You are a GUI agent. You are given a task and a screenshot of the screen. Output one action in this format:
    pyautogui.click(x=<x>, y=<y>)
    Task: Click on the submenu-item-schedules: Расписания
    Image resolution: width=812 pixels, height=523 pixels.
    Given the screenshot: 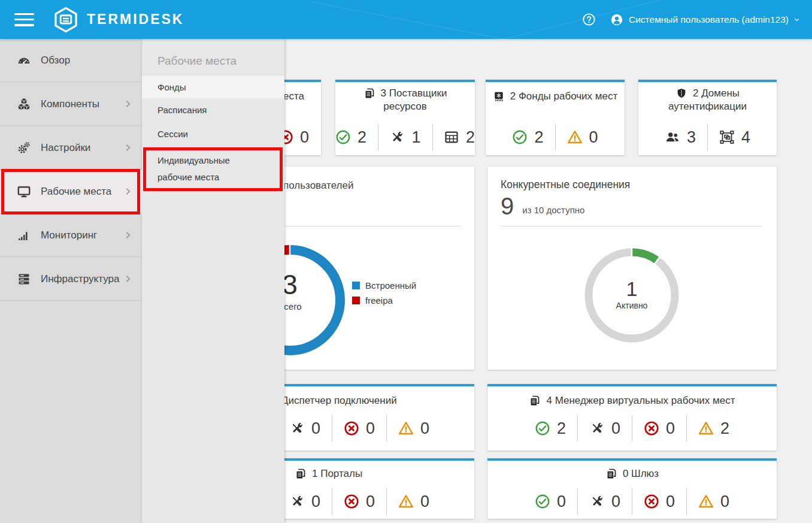 What is the action you would take?
    pyautogui.click(x=213, y=110)
    